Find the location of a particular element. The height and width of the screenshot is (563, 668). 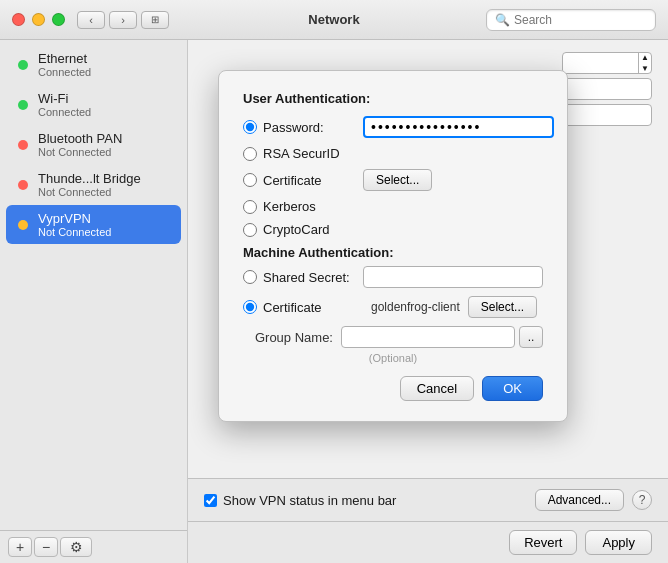

optional-text: (Optional) is located at coordinates (393, 358).